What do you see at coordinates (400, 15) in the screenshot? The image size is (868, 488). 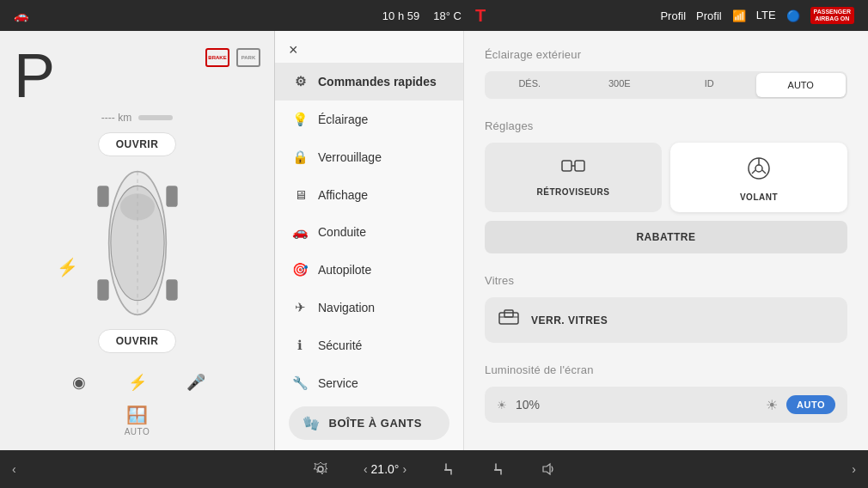 I see `status-time: 10 h 59` at bounding box center [400, 15].